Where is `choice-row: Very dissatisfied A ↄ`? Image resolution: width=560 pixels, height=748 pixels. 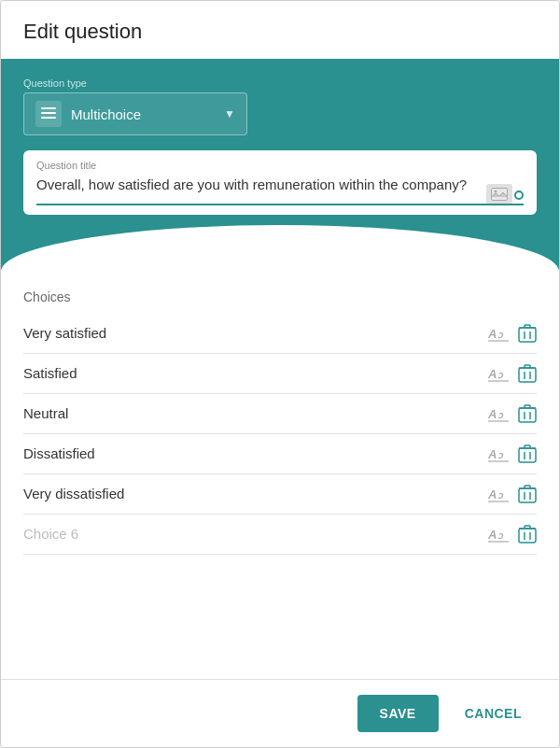 choice-row: Very dissatisfied A ↄ is located at coordinates (280, 495).